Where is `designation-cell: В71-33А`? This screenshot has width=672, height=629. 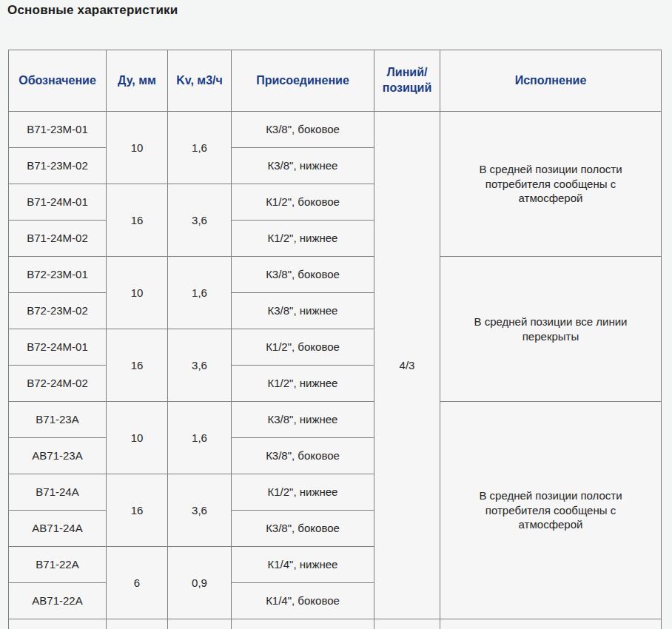
designation-cell: В71-33А is located at coordinates (58, 625).